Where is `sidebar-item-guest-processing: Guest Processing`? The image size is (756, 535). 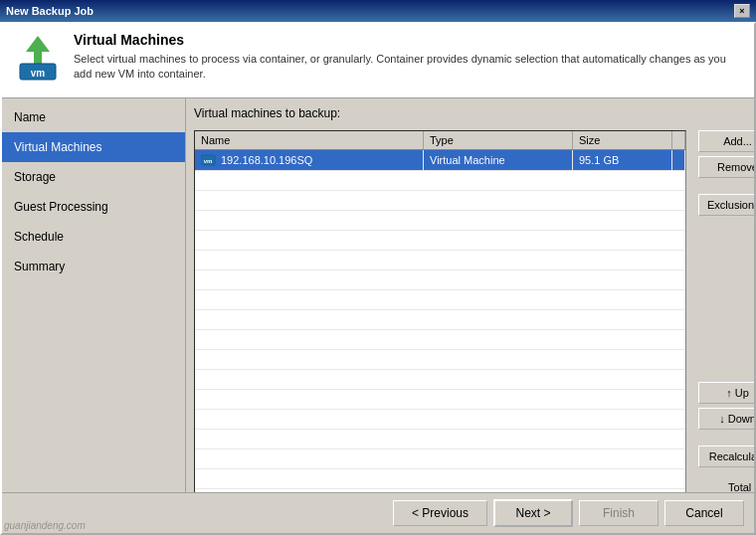 sidebar-item-guest-processing: Guest Processing is located at coordinates (94, 207).